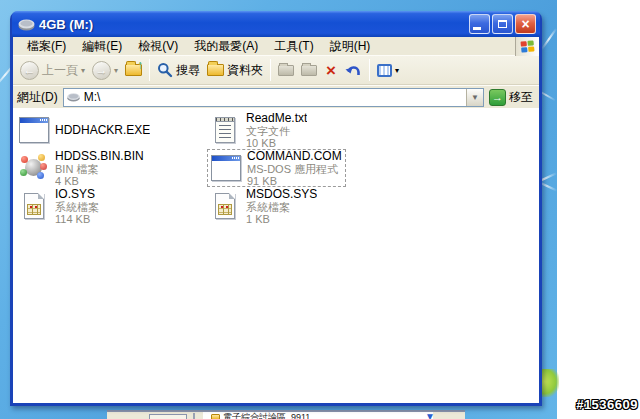  I want to click on file-tile-io-sys: IO.SYS 系統檔案 114 KB, so click(59, 206).